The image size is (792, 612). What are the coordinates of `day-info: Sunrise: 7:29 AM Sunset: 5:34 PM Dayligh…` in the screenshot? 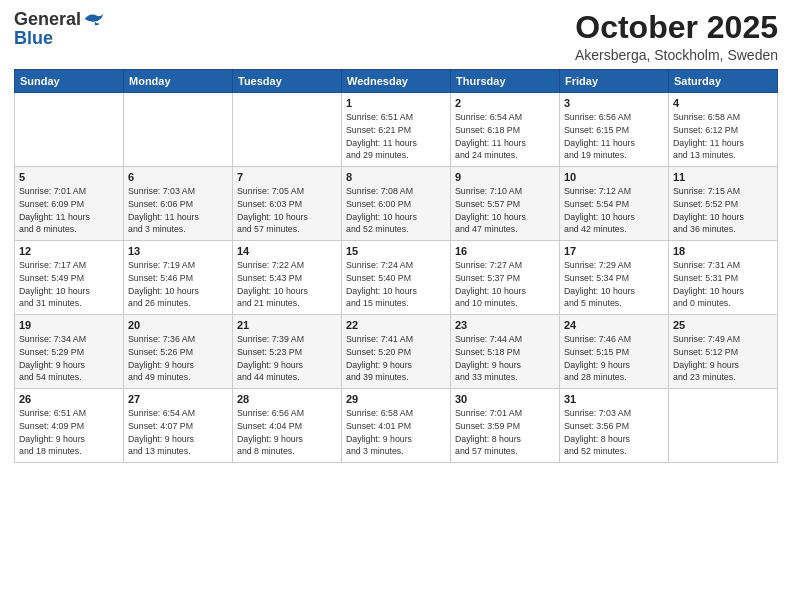 It's located at (614, 284).